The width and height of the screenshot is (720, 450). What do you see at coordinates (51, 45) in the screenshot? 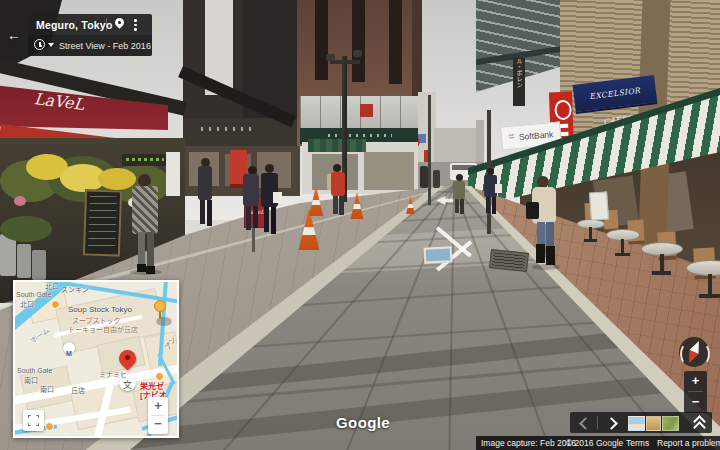
I see `chevron-down-icon` at bounding box center [51, 45].